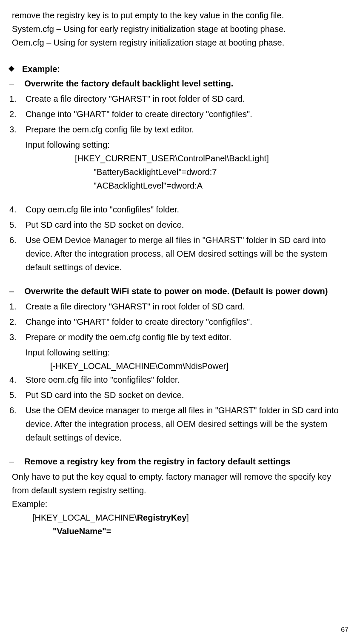 This screenshot has height=644, width=357. What do you see at coordinates (186, 291) in the screenshot?
I see `section-2-title: Overwrite the default WiFi state to powe…` at bounding box center [186, 291].